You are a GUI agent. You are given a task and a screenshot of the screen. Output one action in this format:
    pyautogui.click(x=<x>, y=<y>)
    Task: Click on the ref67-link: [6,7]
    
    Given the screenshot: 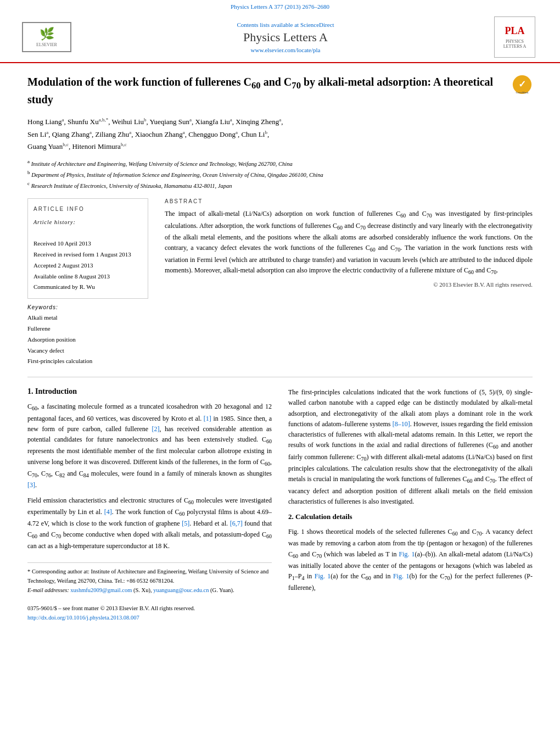 What is the action you would take?
    pyautogui.click(x=236, y=523)
    